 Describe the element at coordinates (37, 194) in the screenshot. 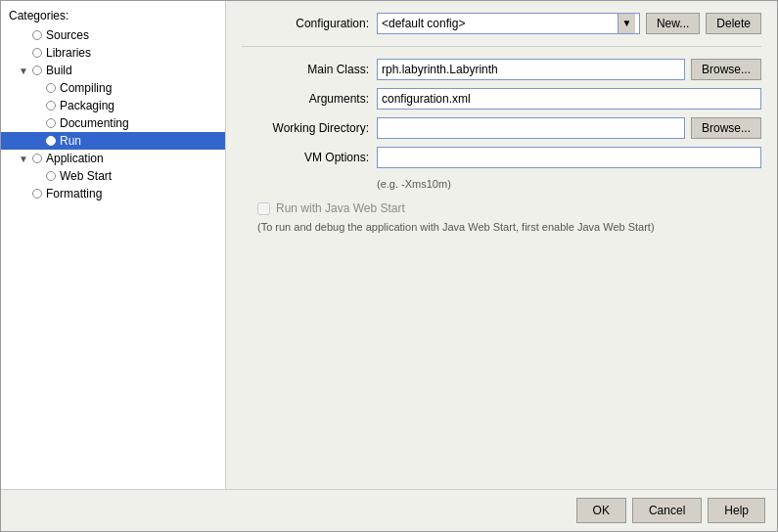

I see `circle-formatting` at that location.